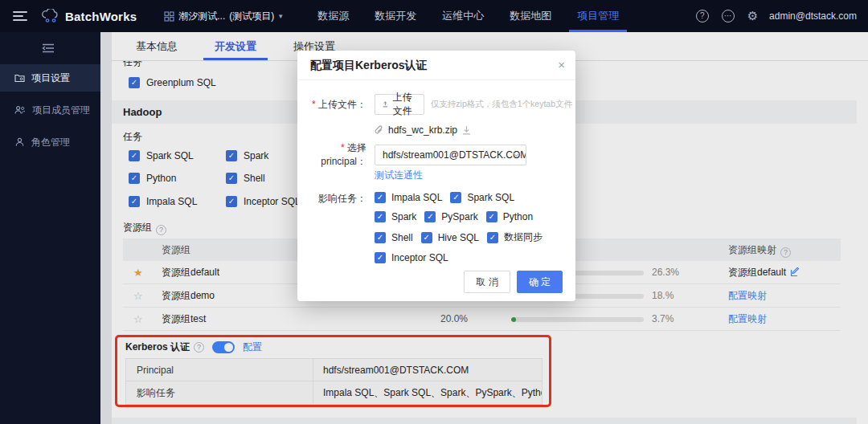 The width and height of the screenshot is (868, 424). Describe the element at coordinates (223, 347) in the screenshot. I see `kerberos-toggle-on` at that location.